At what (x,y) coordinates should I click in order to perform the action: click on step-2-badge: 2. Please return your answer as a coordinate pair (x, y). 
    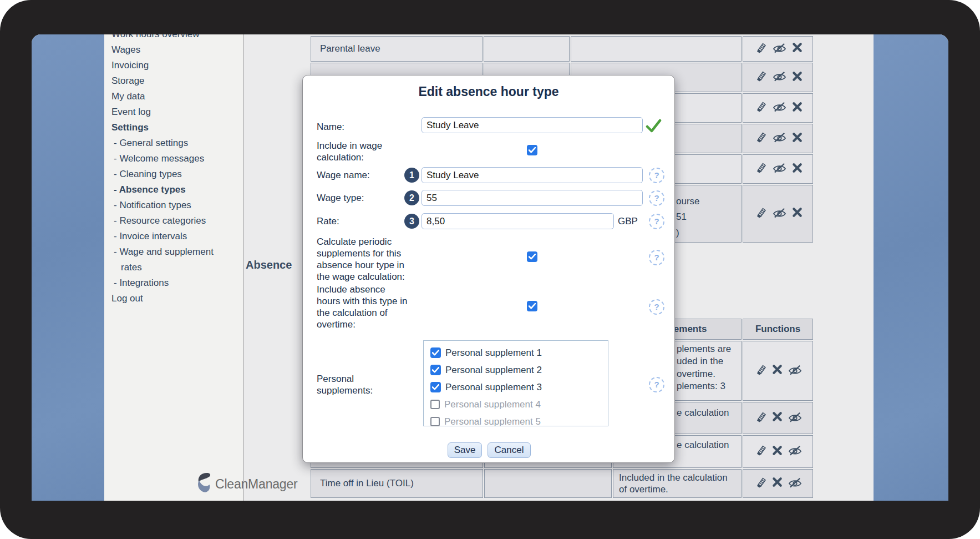
    Looking at the image, I should click on (412, 198).